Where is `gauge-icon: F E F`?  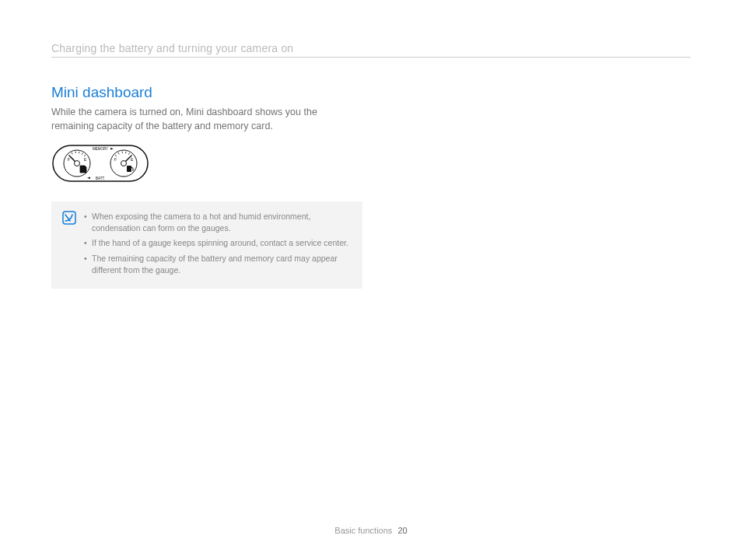
gauge-icon: F E F is located at coordinates (100, 163).